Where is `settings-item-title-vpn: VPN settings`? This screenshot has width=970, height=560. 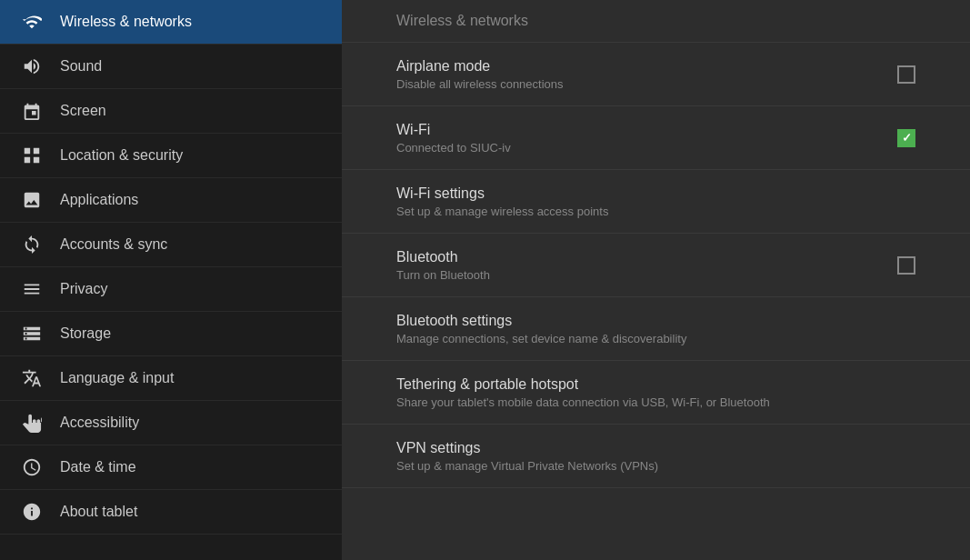 settings-item-title-vpn: VPN settings is located at coordinates (656, 448).